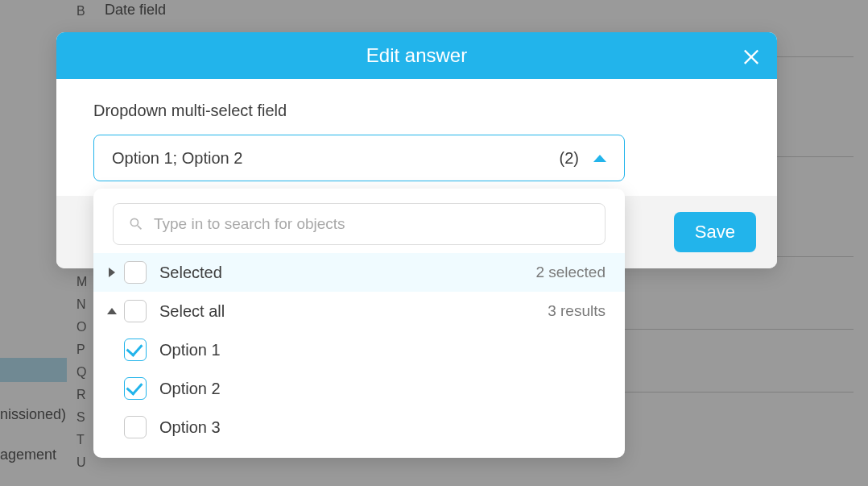 This screenshot has width=868, height=486. What do you see at coordinates (359, 427) in the screenshot?
I see `option-row: Option 3` at bounding box center [359, 427].